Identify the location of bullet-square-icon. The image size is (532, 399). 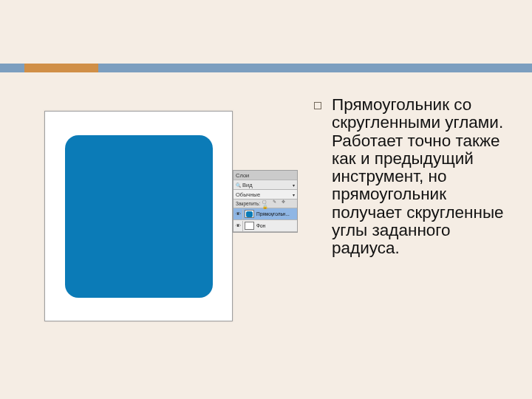
(318, 106).